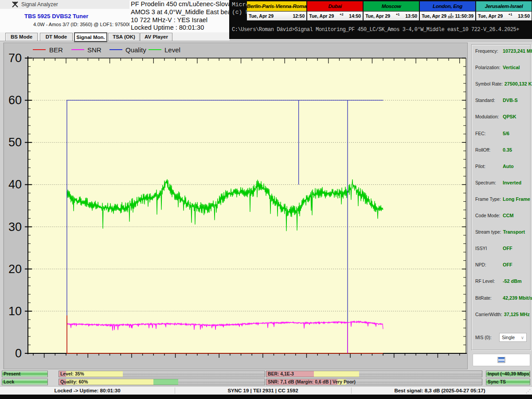 The width and height of the screenshot is (532, 399). Describe the element at coordinates (389, 11) in the screenshot. I see `world-clock-widget: Berlin-Paris-Vienna-Roma Tue, Apr 29 12:…` at that location.